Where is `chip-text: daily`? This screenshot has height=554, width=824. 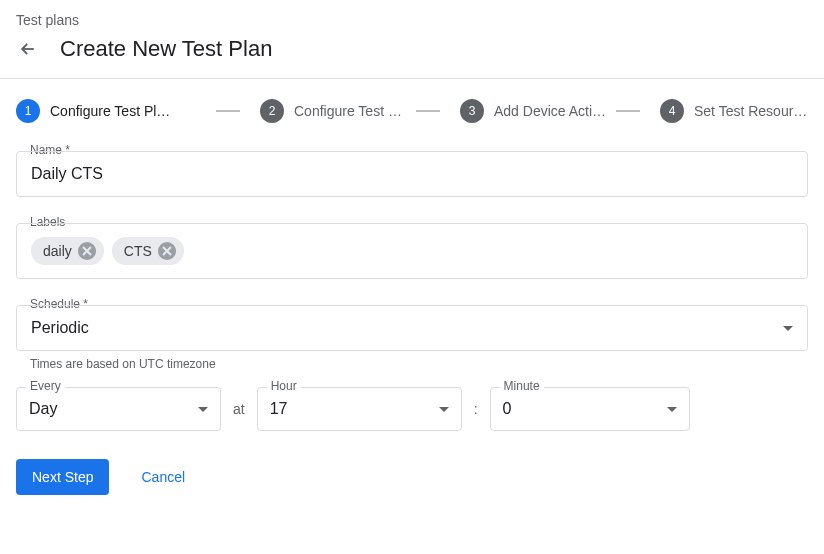 chip-text: daily is located at coordinates (58, 251).